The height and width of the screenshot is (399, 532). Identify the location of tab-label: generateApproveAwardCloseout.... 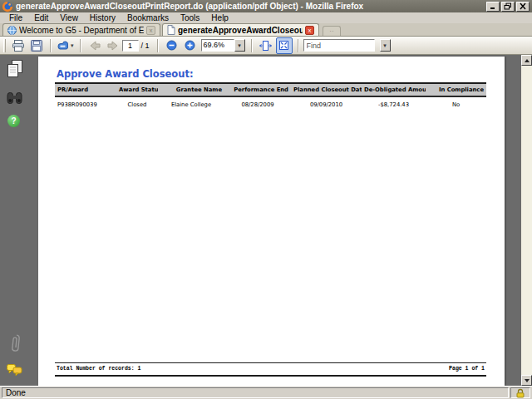
(240, 30).